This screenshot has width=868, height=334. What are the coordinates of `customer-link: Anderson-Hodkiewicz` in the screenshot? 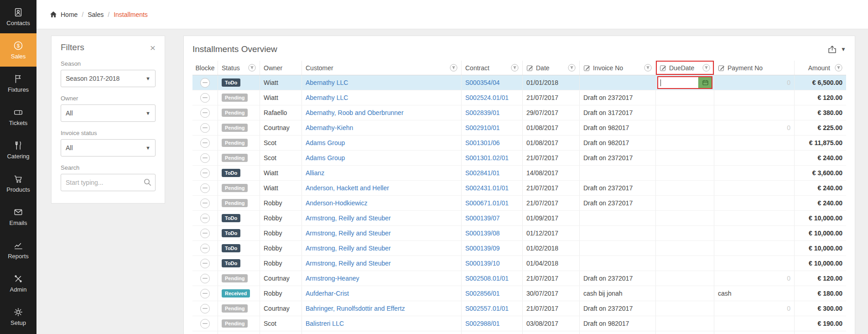 It's located at (337, 203).